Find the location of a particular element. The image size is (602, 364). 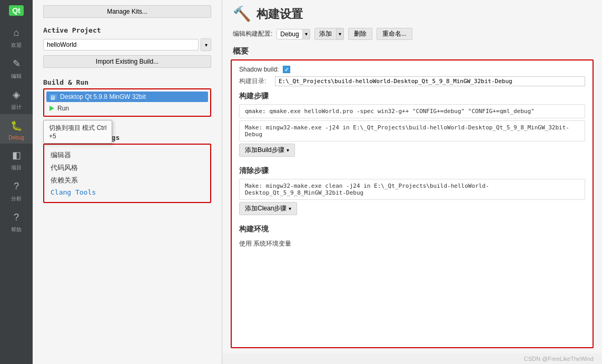

edit-icon: ✎ is located at coordinates (16, 64).